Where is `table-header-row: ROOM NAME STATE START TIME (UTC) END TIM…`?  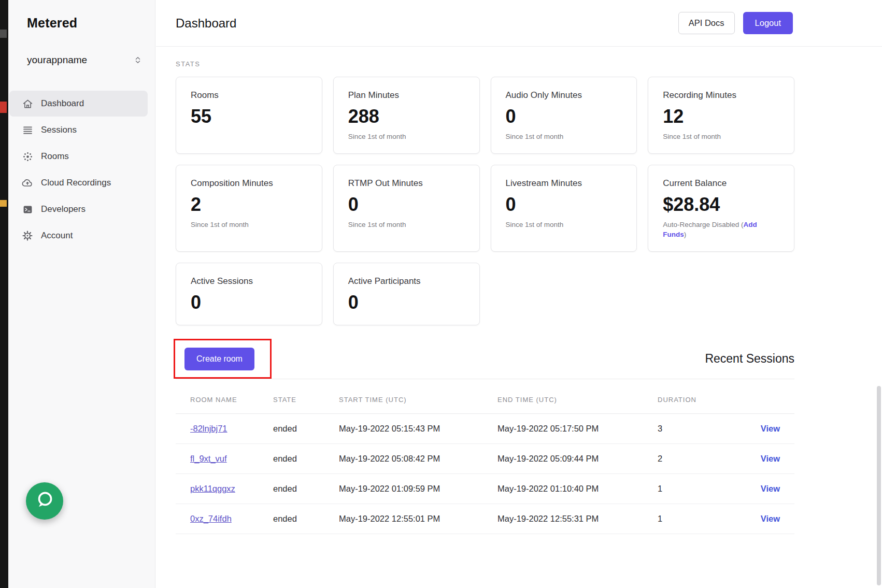 table-header-row: ROOM NAME STATE START TIME (UTC) END TIM… is located at coordinates (485, 398).